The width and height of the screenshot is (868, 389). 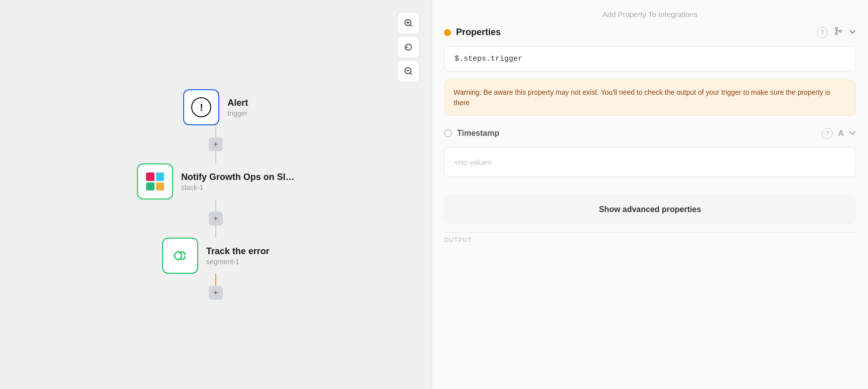 What do you see at coordinates (216, 107) in the screenshot?
I see `alert-node: ! Alert trigger` at bounding box center [216, 107].